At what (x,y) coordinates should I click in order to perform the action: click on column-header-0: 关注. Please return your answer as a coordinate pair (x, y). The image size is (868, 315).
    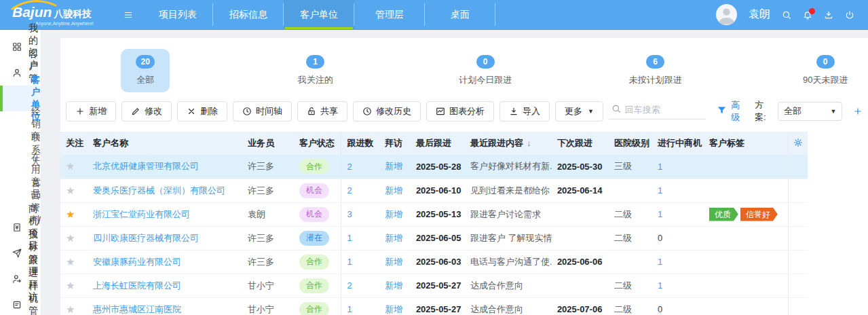
    Looking at the image, I should click on (74, 143).